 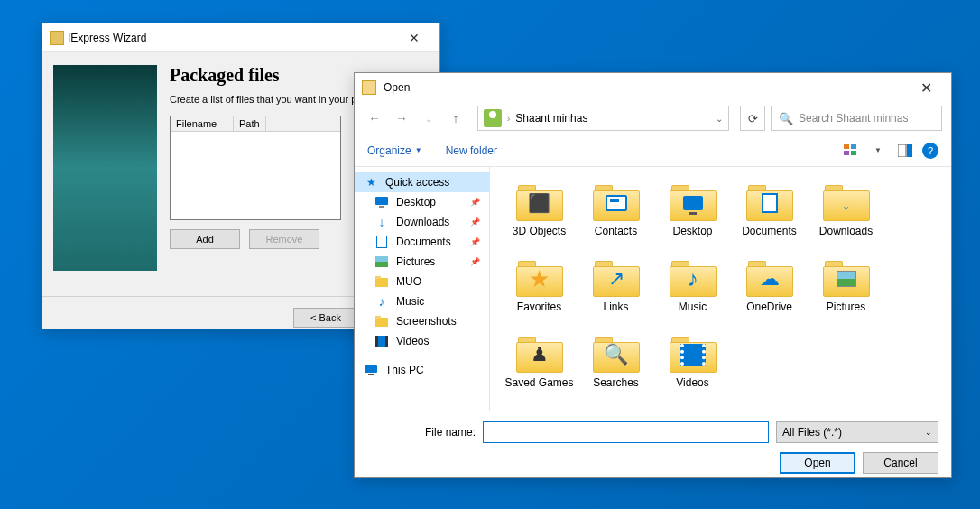 What do you see at coordinates (382, 341) in the screenshot?
I see `videos-icon` at bounding box center [382, 341].